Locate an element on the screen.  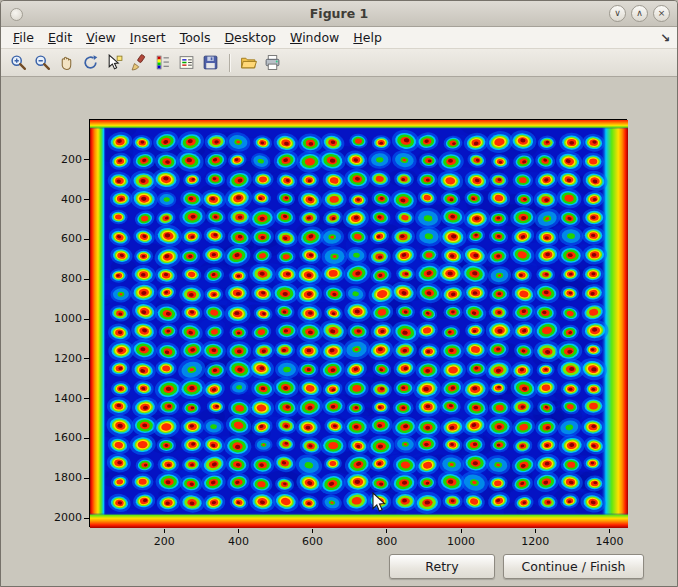
legend-button is located at coordinates (186, 62).